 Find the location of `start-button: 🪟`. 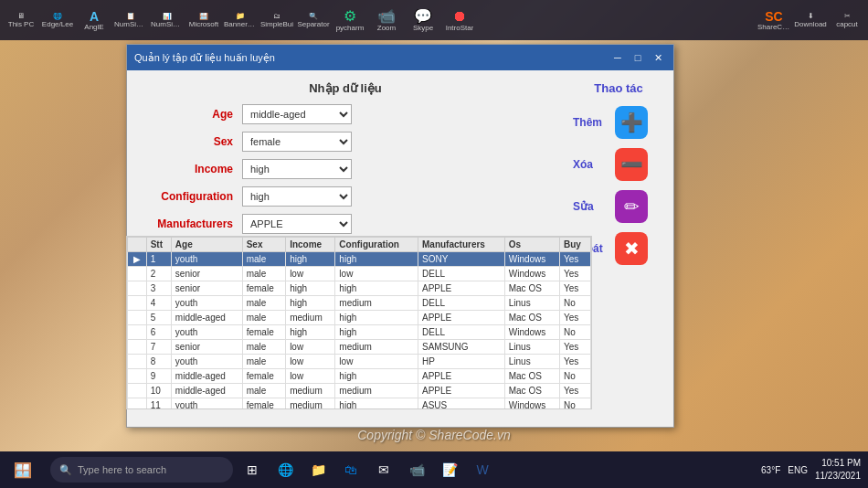

start-button: 🪟 is located at coordinates (23, 470).